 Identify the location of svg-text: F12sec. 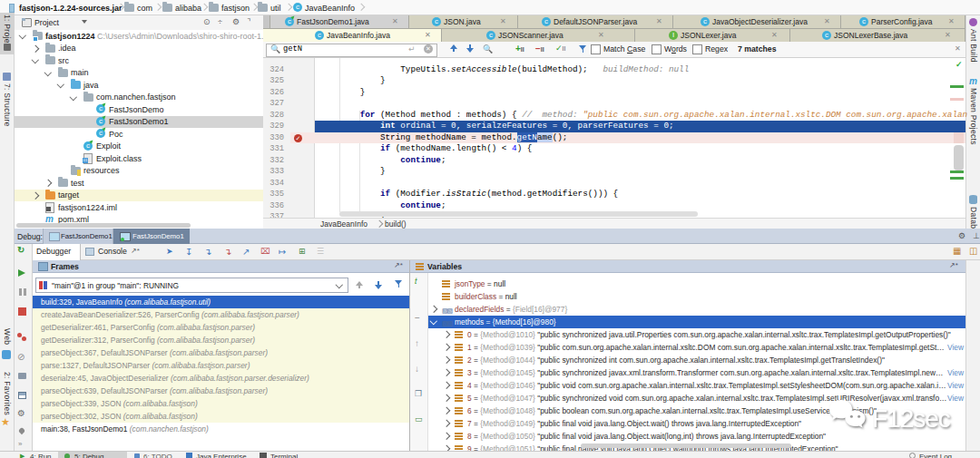
(911, 419).